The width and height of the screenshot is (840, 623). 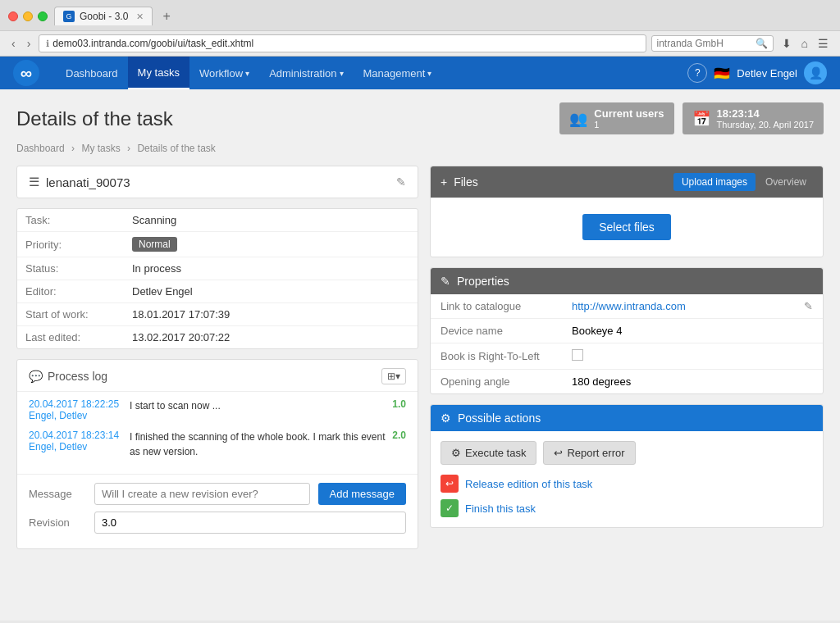 I want to click on log-datetime: 20.04.2017 18:23:14, so click(x=75, y=435).